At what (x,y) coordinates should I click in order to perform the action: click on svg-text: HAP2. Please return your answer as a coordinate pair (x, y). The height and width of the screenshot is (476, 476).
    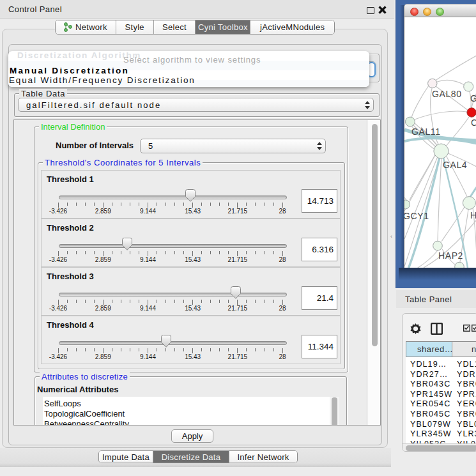
    Looking at the image, I should click on (451, 256).